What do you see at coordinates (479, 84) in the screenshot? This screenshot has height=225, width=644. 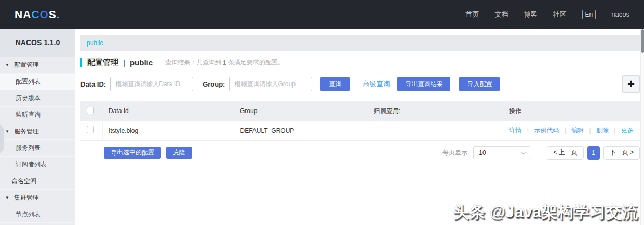 I see `import-config-button: 导入配置` at bounding box center [479, 84].